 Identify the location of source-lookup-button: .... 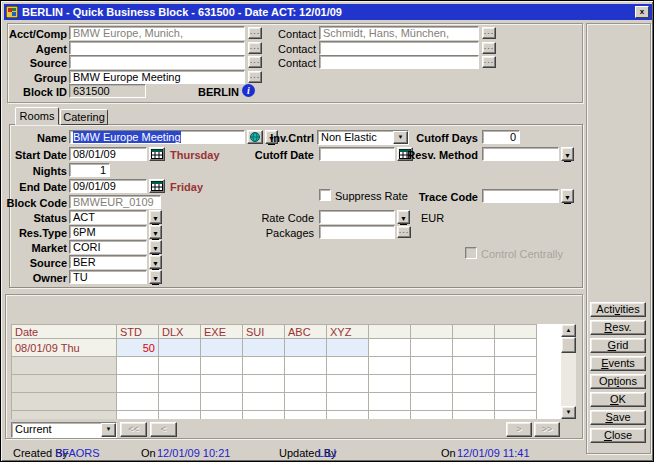
(255, 62).